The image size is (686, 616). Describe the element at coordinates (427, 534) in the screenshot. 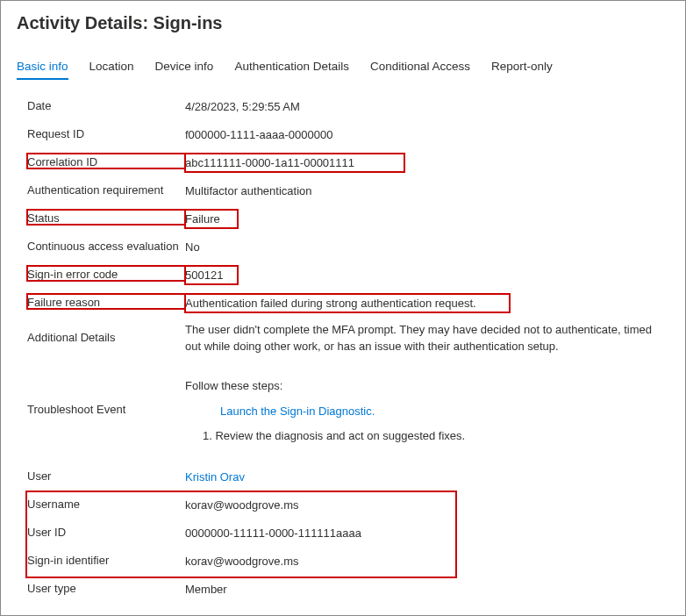

I see `value-user-id: 0000000-11111-0000-111111aaaa` at that location.